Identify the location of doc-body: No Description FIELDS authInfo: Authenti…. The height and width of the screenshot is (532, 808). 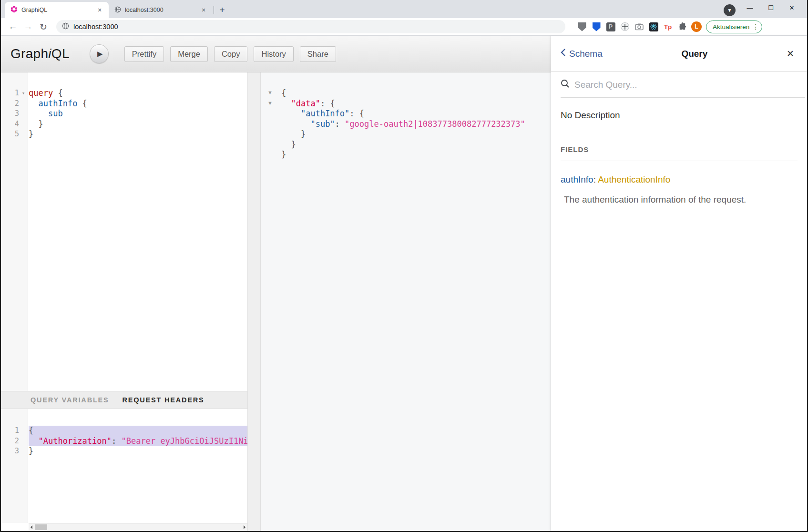
(679, 157).